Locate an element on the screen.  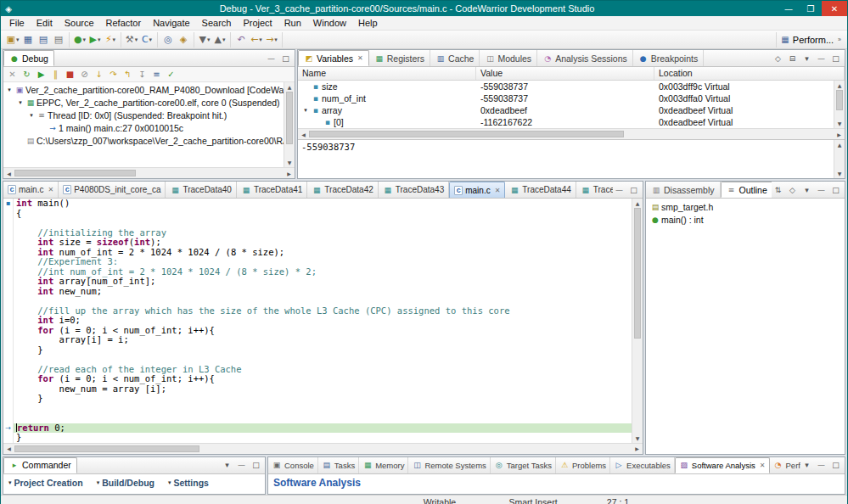
menu-navigate: Navigate is located at coordinates (171, 23).